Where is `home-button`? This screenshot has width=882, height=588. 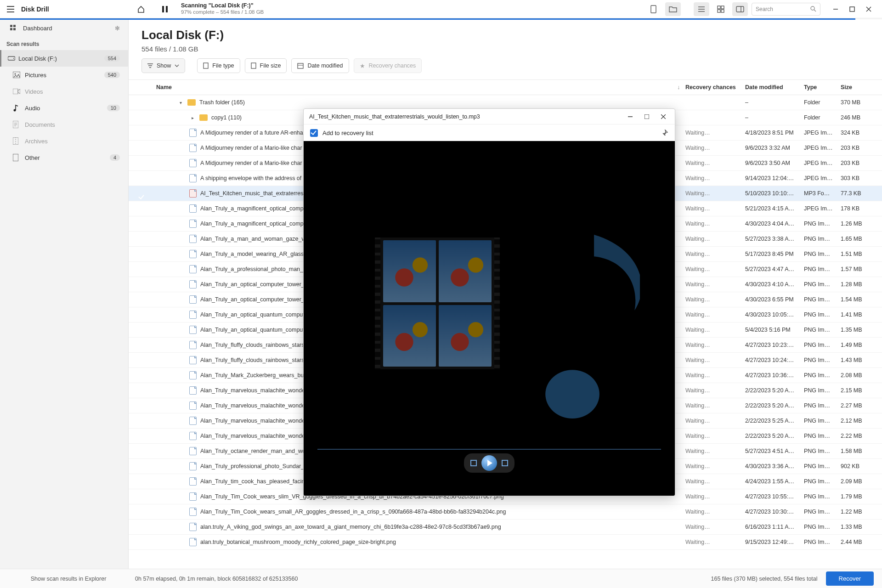 home-button is located at coordinates (141, 9).